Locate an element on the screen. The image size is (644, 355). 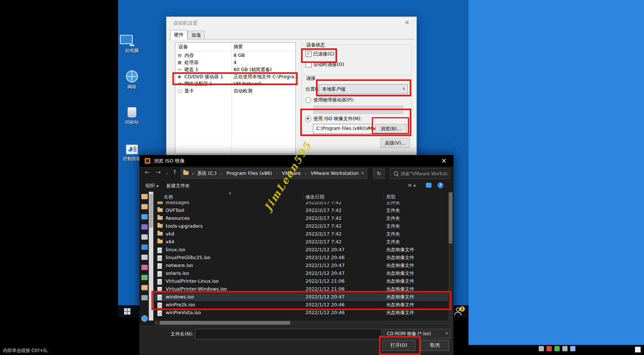
file-row: messages 2022/2/17 7:42 文件夹 is located at coordinates (301, 204).